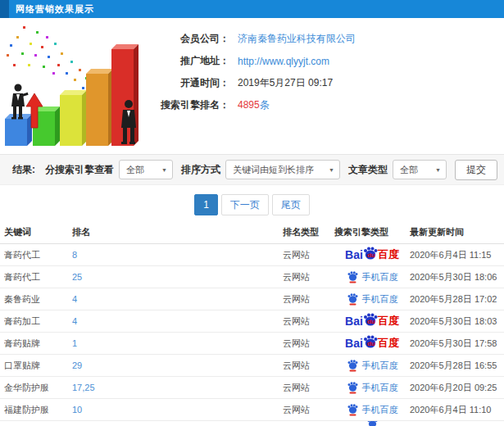 The width and height of the screenshot is (504, 426). Describe the element at coordinates (297, 39) in the screenshot. I see `company-link: 济南秦鲁药业科技有限公司` at that location.